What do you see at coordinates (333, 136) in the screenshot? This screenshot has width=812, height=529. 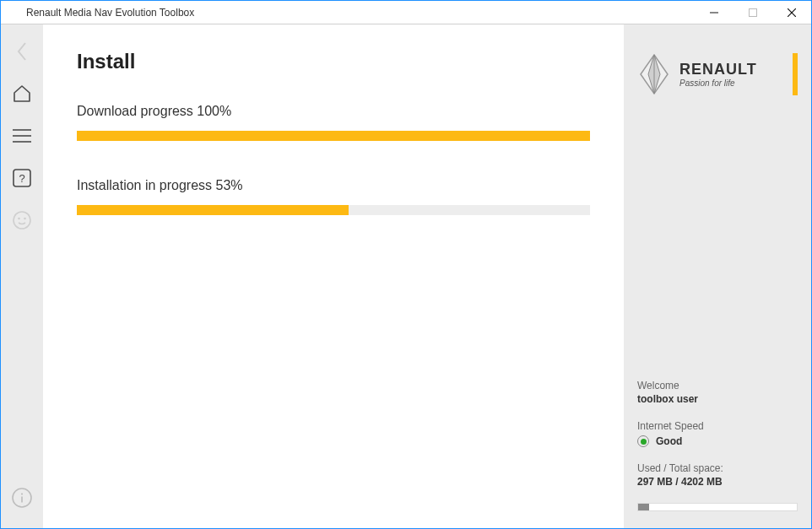 I see `download-progress-bar` at bounding box center [333, 136].